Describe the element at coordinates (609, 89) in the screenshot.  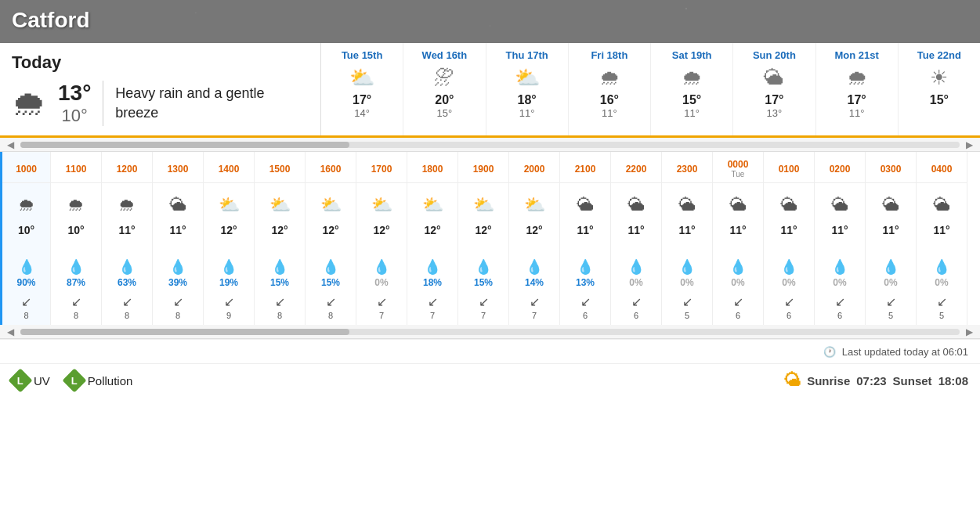
I see `forecast-day-3: Fri 18th 🌧 16° 11°` at that location.